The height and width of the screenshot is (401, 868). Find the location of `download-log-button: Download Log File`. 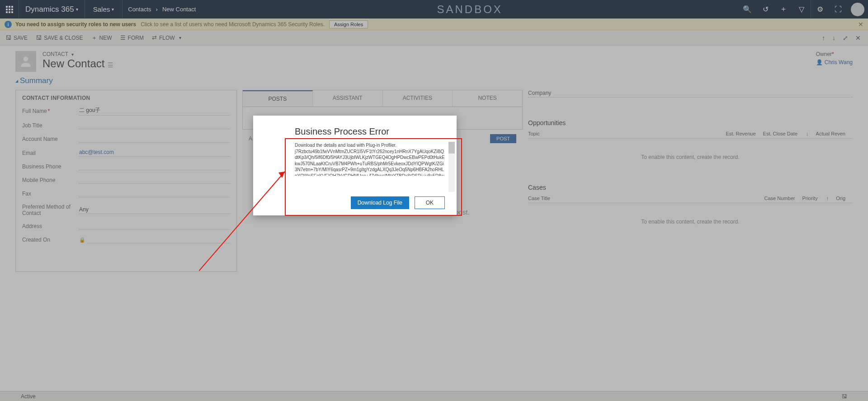

download-log-button: Download Log File is located at coordinates (380, 203).